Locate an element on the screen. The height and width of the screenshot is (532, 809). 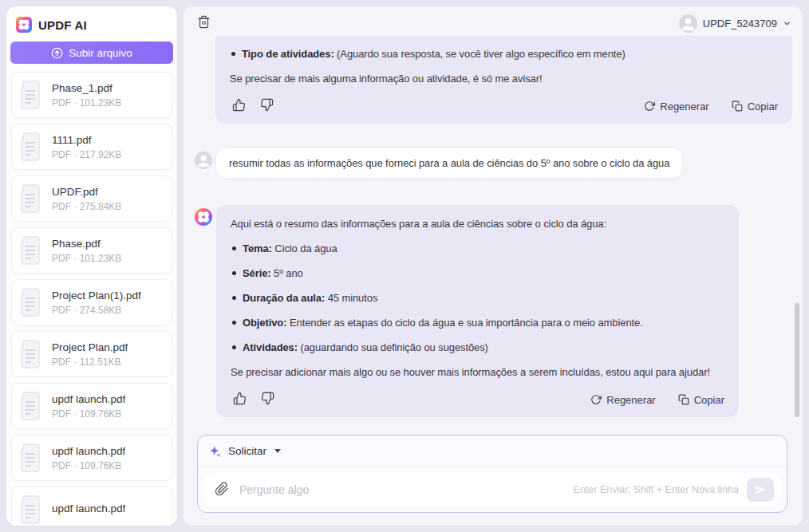
file-list-item: 1111.pdf PDF · 217.92KB is located at coordinates (92, 147).